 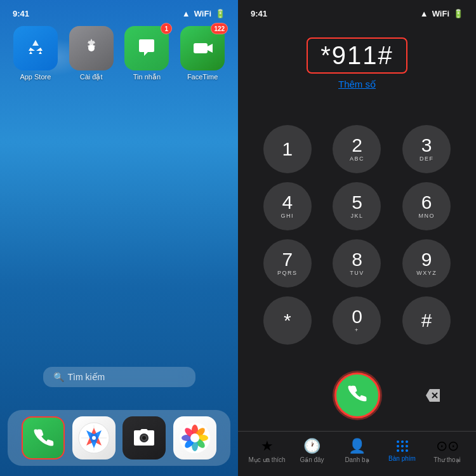 What do you see at coordinates (195, 438) in the screenshot?
I see `dock-photos` at bounding box center [195, 438].